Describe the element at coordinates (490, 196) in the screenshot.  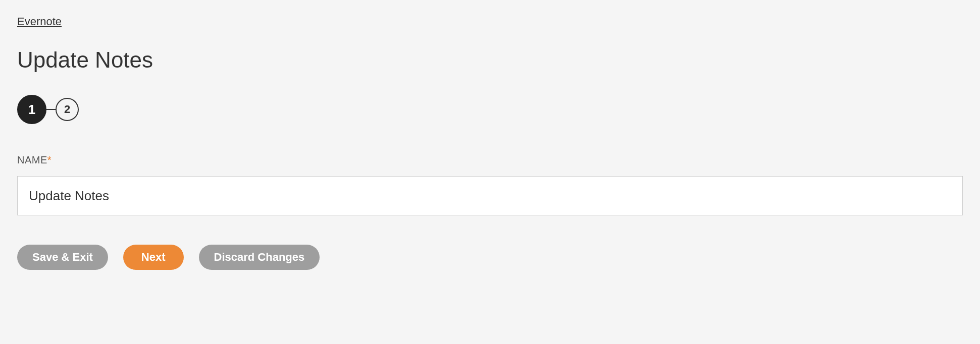
I see `name-input` at that location.